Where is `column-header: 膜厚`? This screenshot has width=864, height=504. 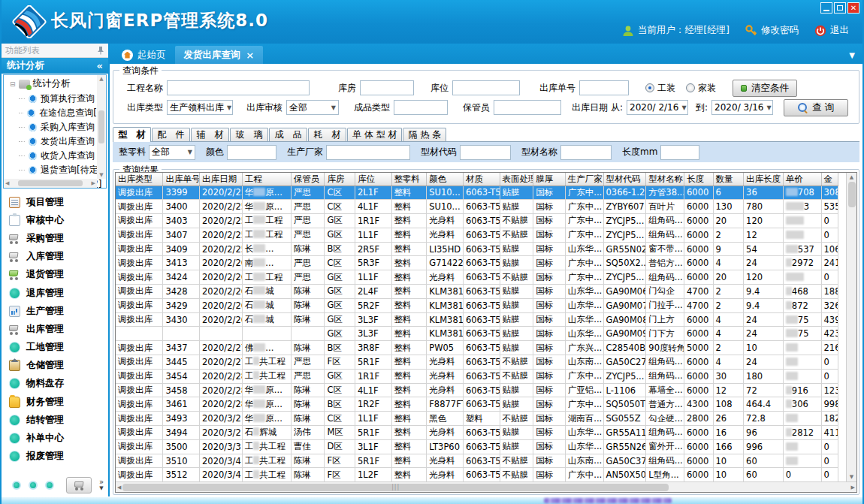
column-header: 膜厚 is located at coordinates (550, 179).